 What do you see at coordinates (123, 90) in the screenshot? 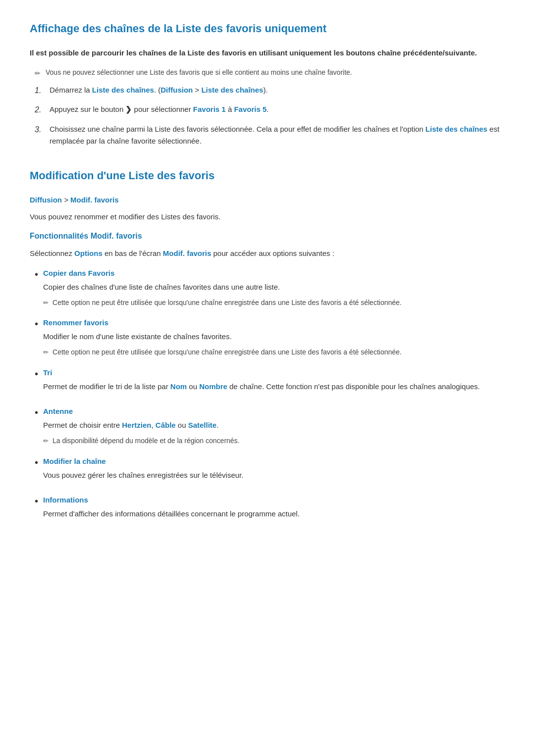
I see `link-liste-chaines-1: Liste des chaînes` at bounding box center [123, 90].